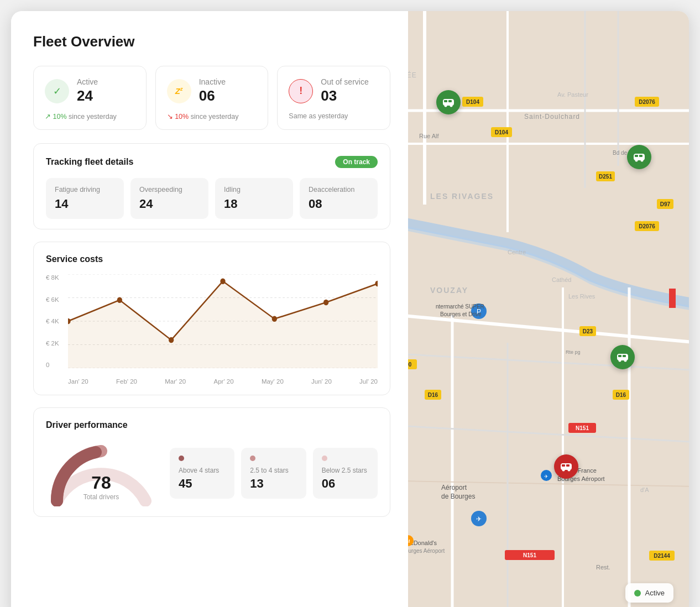 This screenshot has height=607, width=700. Describe the element at coordinates (169, 190) in the screenshot. I see `overspeeding-label: Overspeeding` at that location.